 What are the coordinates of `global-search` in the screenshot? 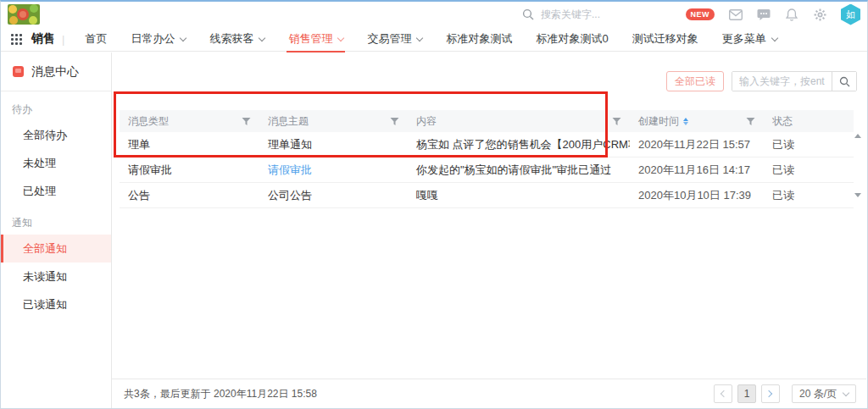 It's located at (595, 14).